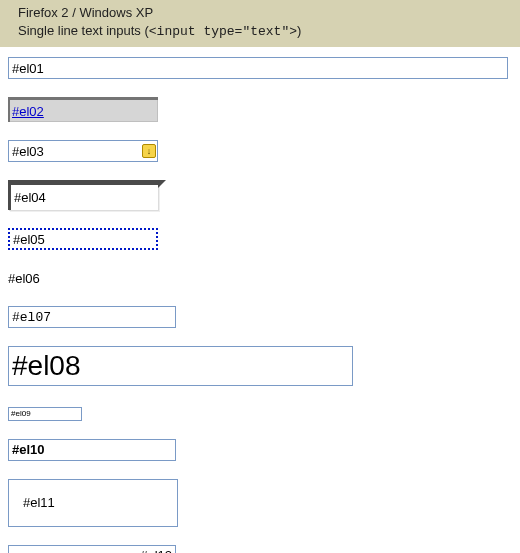 Image resolution: width=520 pixels, height=553 pixels. I want to click on text-input-el11, so click(93, 503).